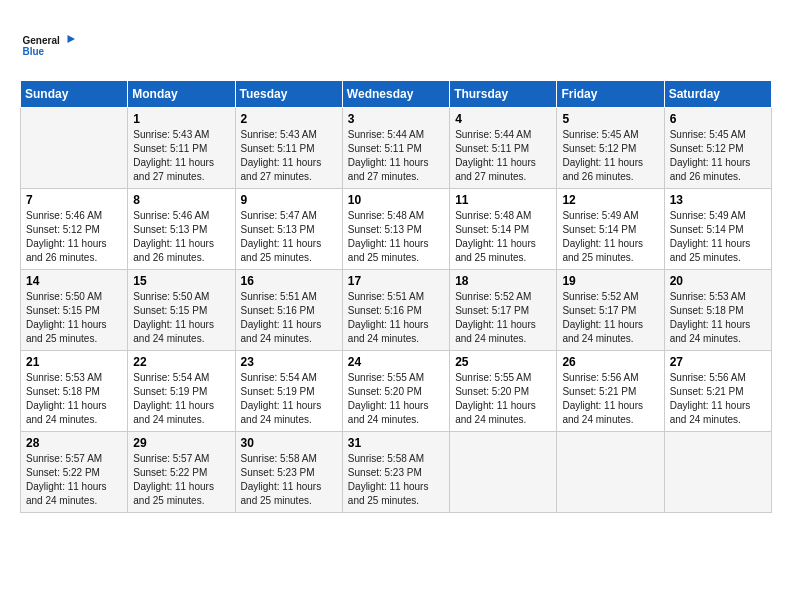 The height and width of the screenshot is (612, 792). What do you see at coordinates (396, 472) in the screenshot?
I see `day-cell: 31Sunrise: 5:58 AMSunset: 5:23 PMDayligh…` at bounding box center [396, 472].